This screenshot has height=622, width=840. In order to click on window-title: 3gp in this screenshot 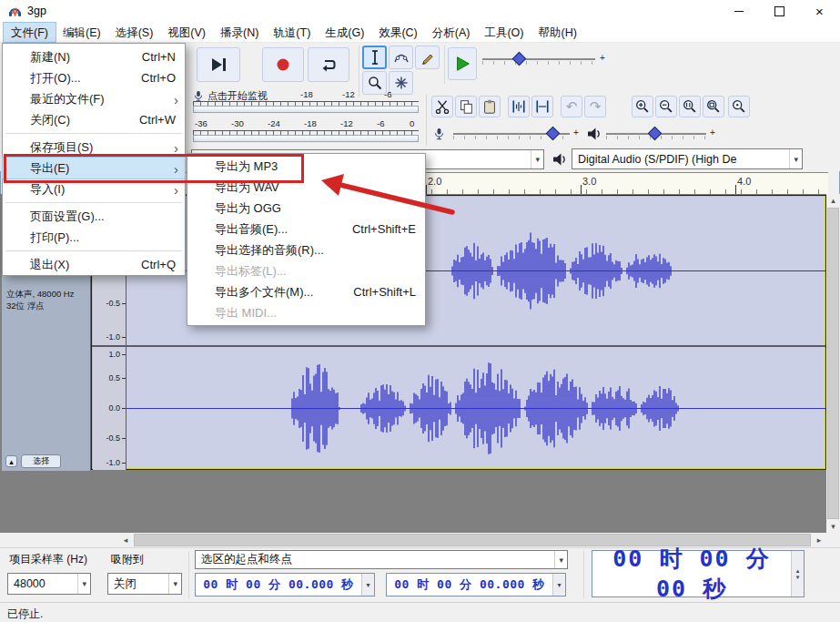, I will do `click(36, 11)`.